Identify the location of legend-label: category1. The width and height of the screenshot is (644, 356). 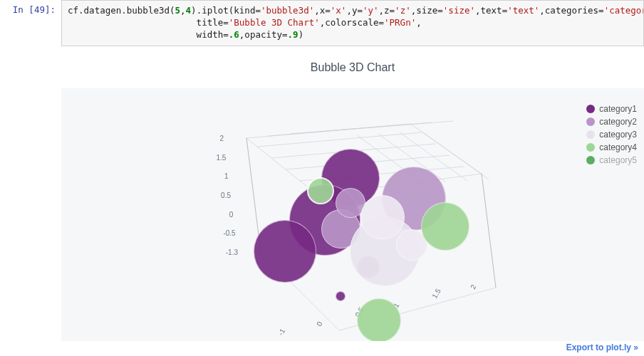
(618, 109).